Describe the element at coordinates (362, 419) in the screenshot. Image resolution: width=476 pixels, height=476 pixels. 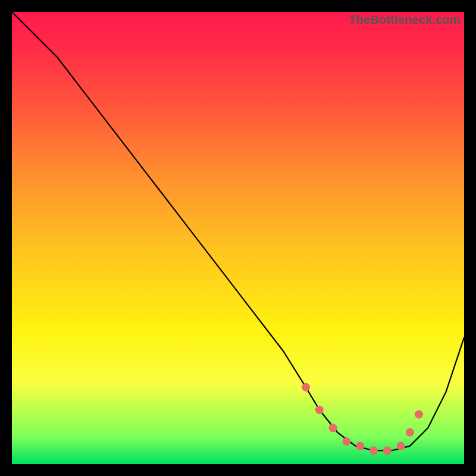
I see `highlight-dots-group` at that location.